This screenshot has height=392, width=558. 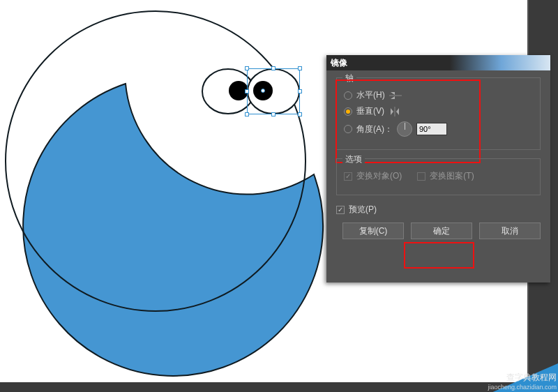 What do you see at coordinates (438, 177) in the screenshot?
I see `options-group: 选项 变换对象(O) 变换图案(T)` at bounding box center [438, 177].